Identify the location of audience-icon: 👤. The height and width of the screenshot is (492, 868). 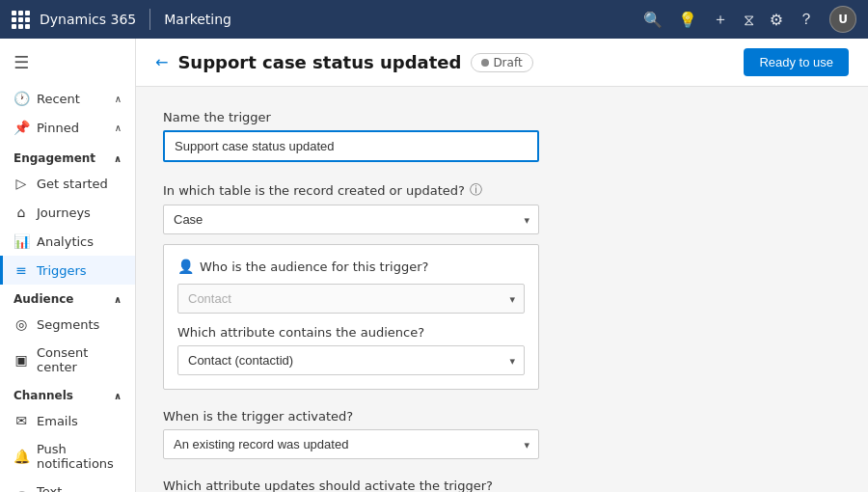
(185, 266).